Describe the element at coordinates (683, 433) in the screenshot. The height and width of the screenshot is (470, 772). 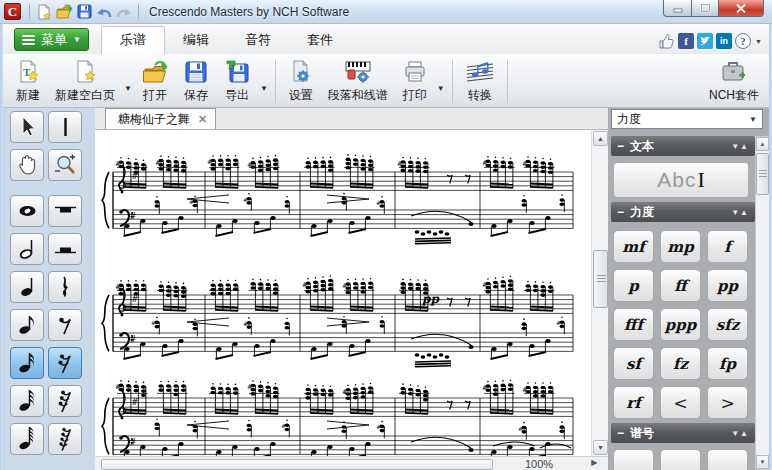
I see `section-header-clef: − 谱号 ▼▲` at that location.